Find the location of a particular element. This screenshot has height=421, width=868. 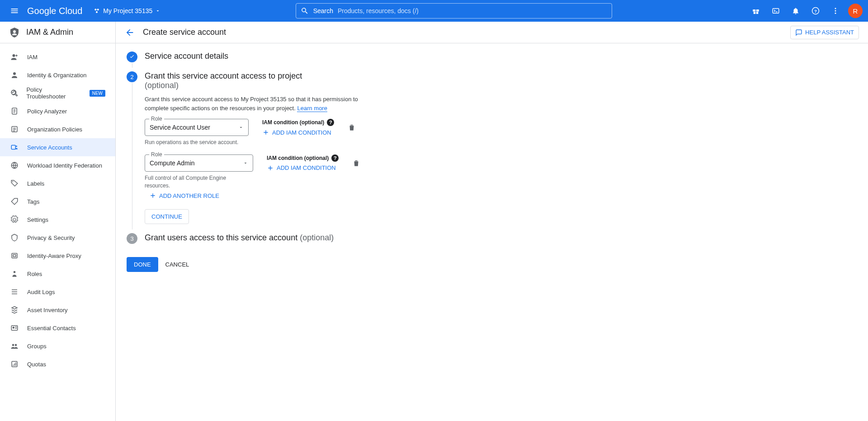

sidebar-item-service-accounts: Service Accounts is located at coordinates (58, 147).